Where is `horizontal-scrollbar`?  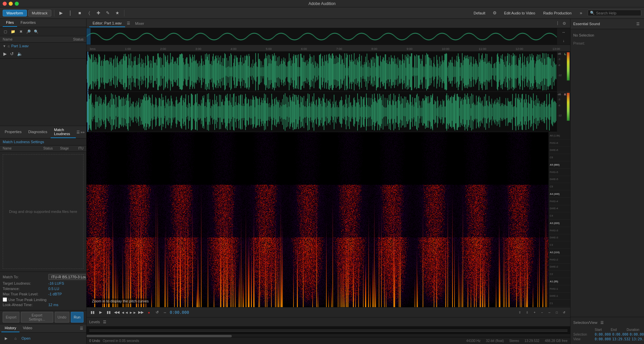 horizontal-scrollbar is located at coordinates (328, 336).